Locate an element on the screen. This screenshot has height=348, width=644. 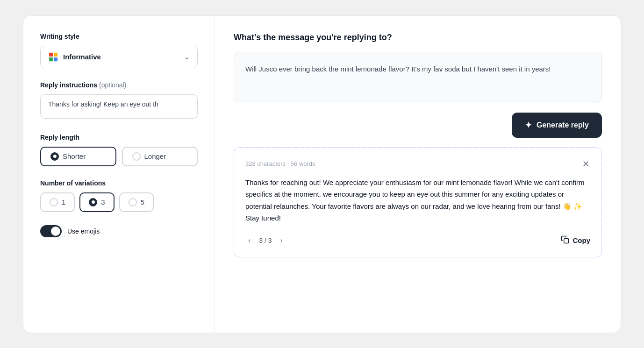
chevron-down-icon: ⌄ is located at coordinates (187, 57).